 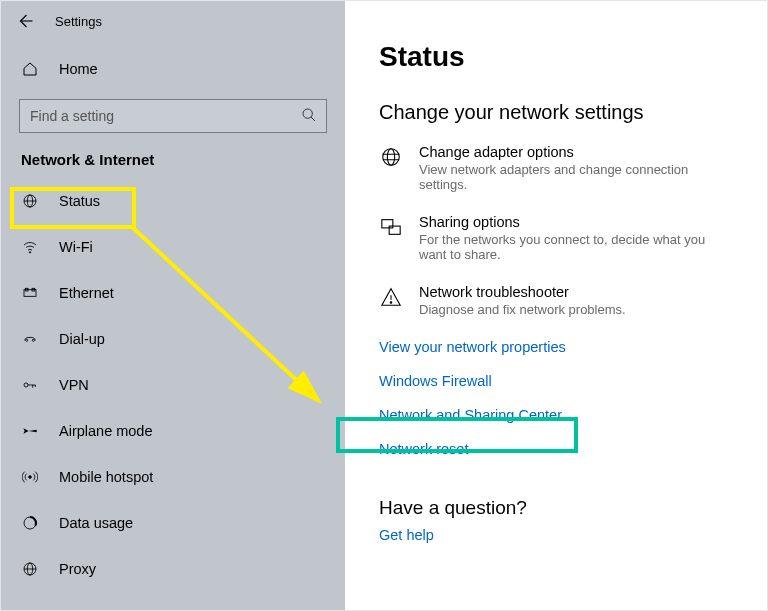 What do you see at coordinates (522, 310) in the screenshot?
I see `option-desc: Diagnose and fix network problems.` at bounding box center [522, 310].